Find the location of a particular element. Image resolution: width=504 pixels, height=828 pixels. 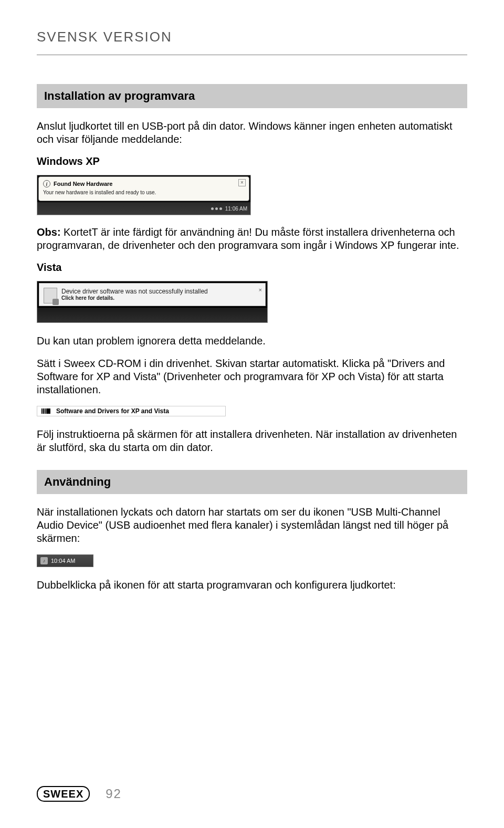

systray-clock: 10:04 AM is located at coordinates (63, 561).